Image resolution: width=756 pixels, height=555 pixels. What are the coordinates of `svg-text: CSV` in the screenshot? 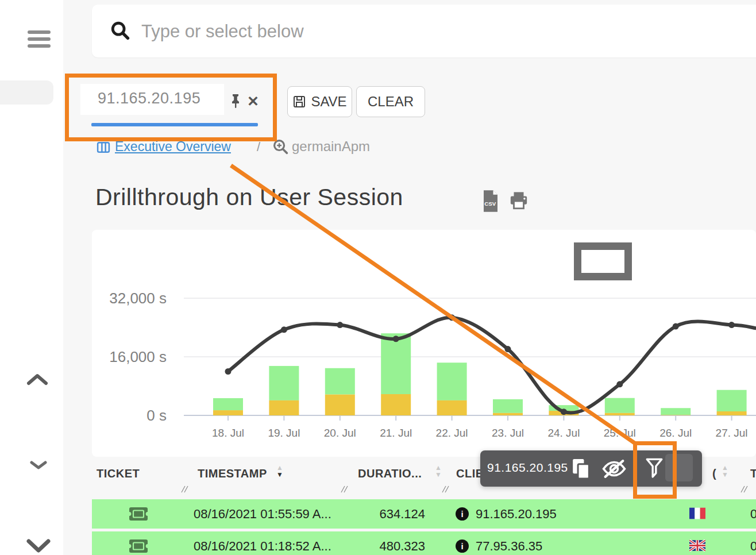 It's located at (491, 203).